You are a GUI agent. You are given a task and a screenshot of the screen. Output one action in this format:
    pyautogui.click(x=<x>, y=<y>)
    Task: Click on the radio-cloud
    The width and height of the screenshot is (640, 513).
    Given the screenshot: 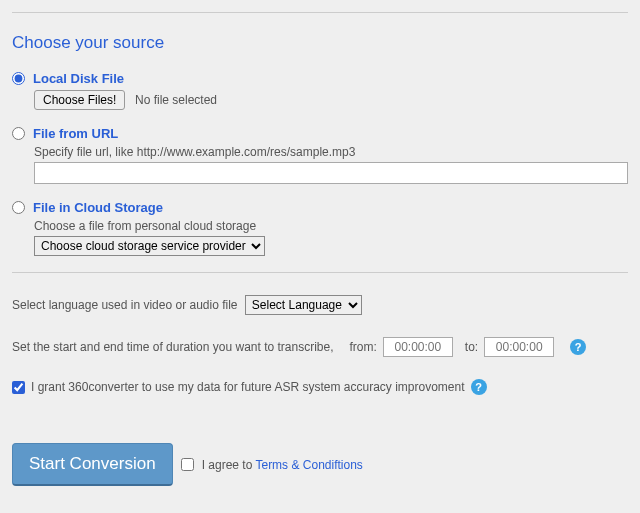 What is the action you would take?
    pyautogui.click(x=18, y=208)
    